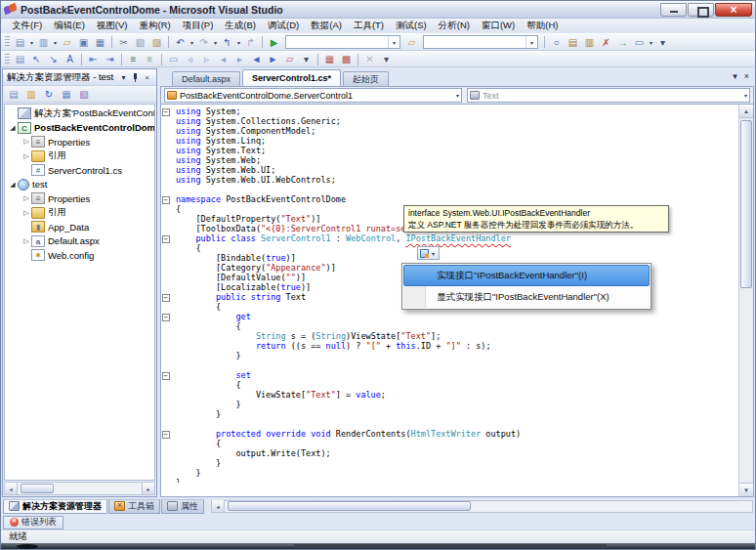 The height and width of the screenshot is (550, 756). Describe the element at coordinates (55, 506) in the screenshot. I see `dock-tab-solution-explorer: 解决方案资源管理器` at that location.